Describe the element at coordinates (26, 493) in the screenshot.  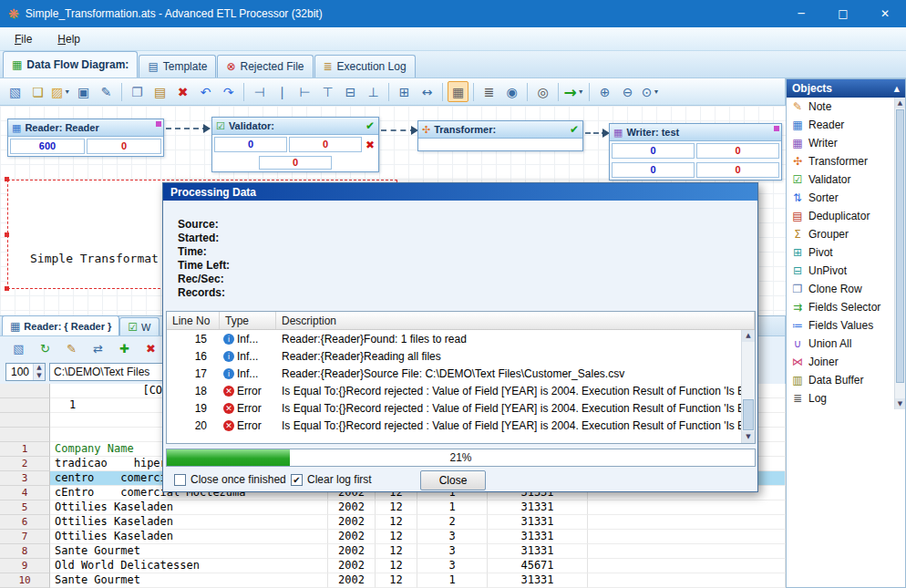
I see `row-number: 4` at that location.